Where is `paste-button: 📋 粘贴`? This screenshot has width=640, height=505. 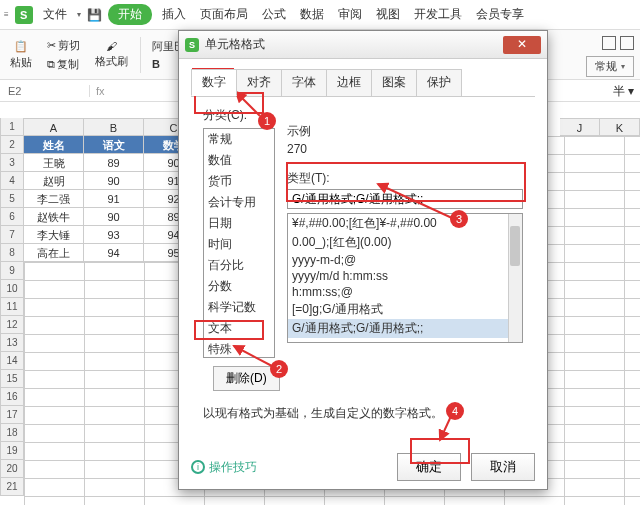 paste-button: 📋 粘贴 is located at coordinates (21, 55).